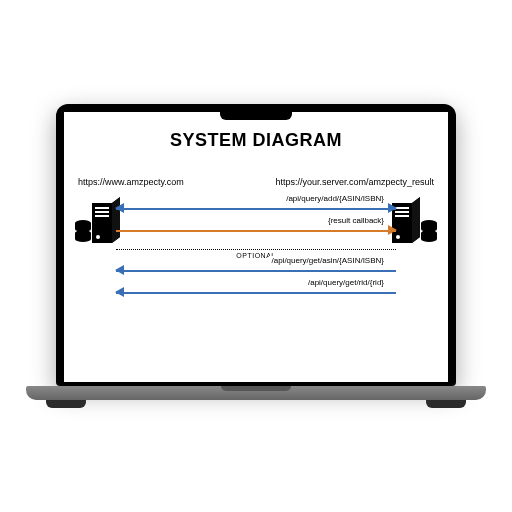 The image size is (512, 512). What do you see at coordinates (429, 231) in the screenshot?
I see `database-icon` at bounding box center [429, 231].